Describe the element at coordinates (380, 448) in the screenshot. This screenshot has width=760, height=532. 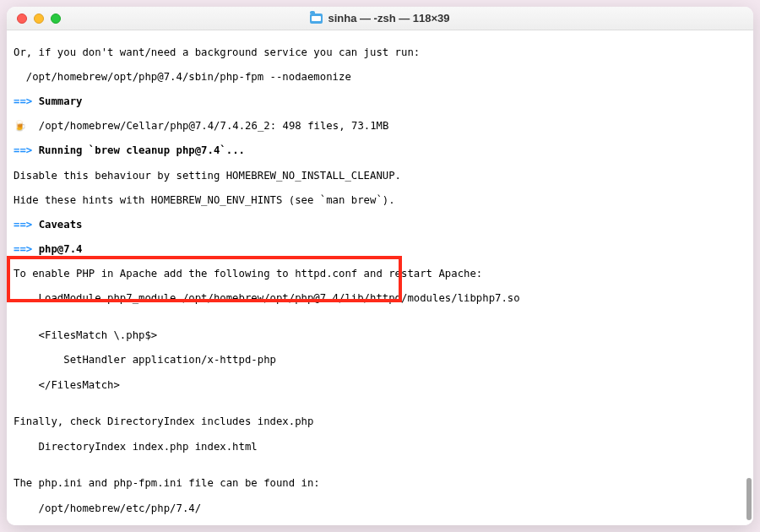
I see `terminal-line: DirectoryIndex index.php index.html` at that location.